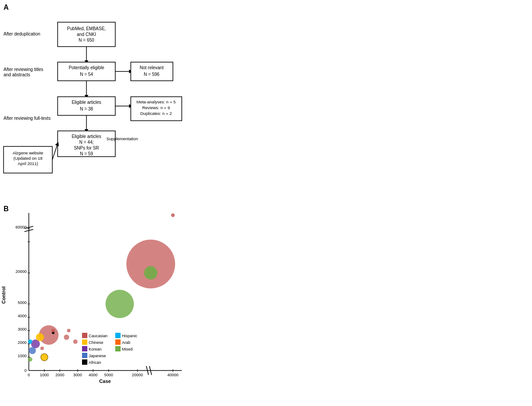 The height and width of the screenshot is (406, 532). What do you see at coordinates (28, 163) in the screenshot?
I see `svg-text: April 2011)` at bounding box center [28, 163].